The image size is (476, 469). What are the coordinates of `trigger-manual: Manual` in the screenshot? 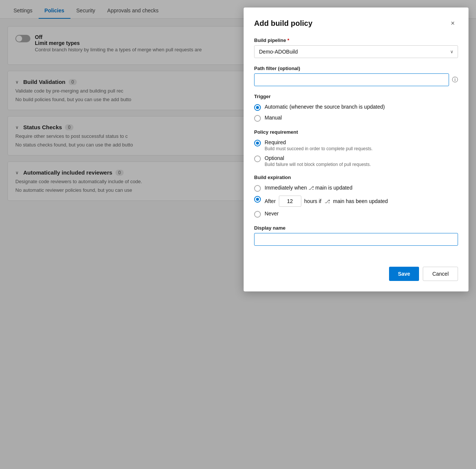 It's located at (356, 118).